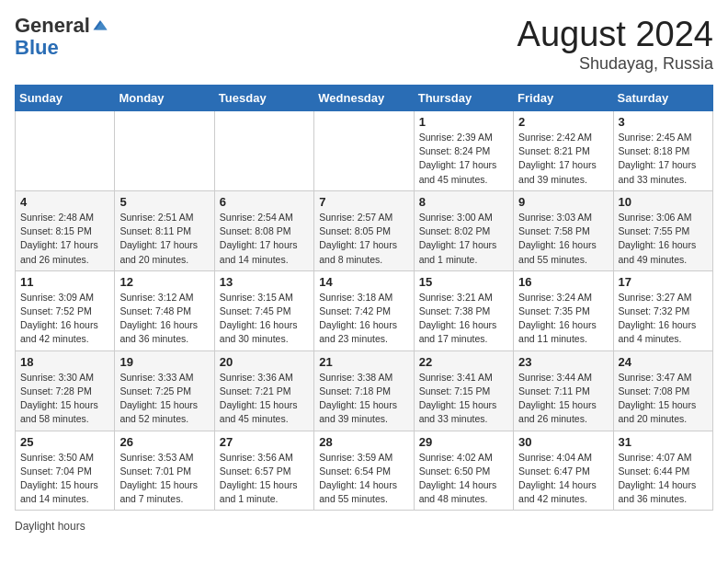  I want to click on day-info: Sunrise: 3:36 AMSunset: 7:21 PMDaylight:…, so click(259, 398).